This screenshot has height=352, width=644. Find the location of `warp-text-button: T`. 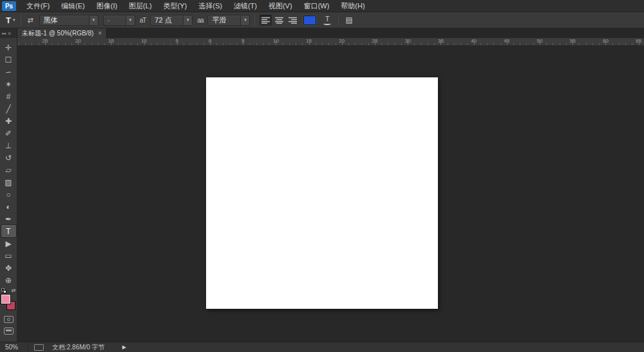

warp-text-button: T is located at coordinates (327, 21).